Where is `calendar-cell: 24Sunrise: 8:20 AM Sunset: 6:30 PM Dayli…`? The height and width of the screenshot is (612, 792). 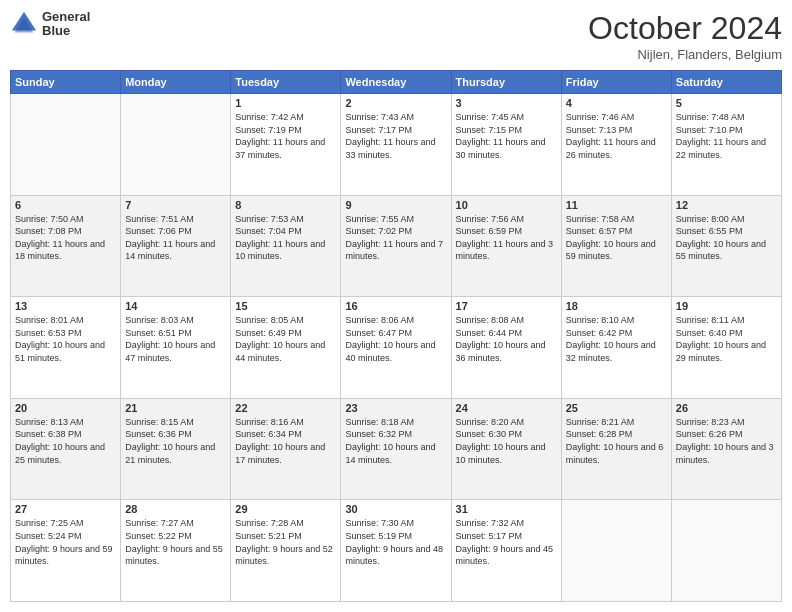 calendar-cell: 24Sunrise: 8:20 AM Sunset: 6:30 PM Dayli… is located at coordinates (506, 449).